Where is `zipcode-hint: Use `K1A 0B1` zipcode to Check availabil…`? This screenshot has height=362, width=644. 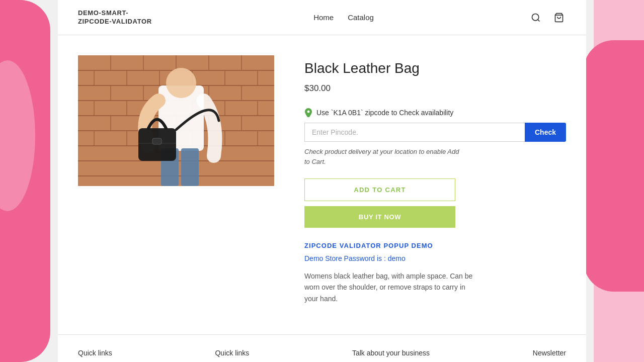 zipcode-hint: Use `K1A 0B1` zipcode to Check availabil… is located at coordinates (435, 113).